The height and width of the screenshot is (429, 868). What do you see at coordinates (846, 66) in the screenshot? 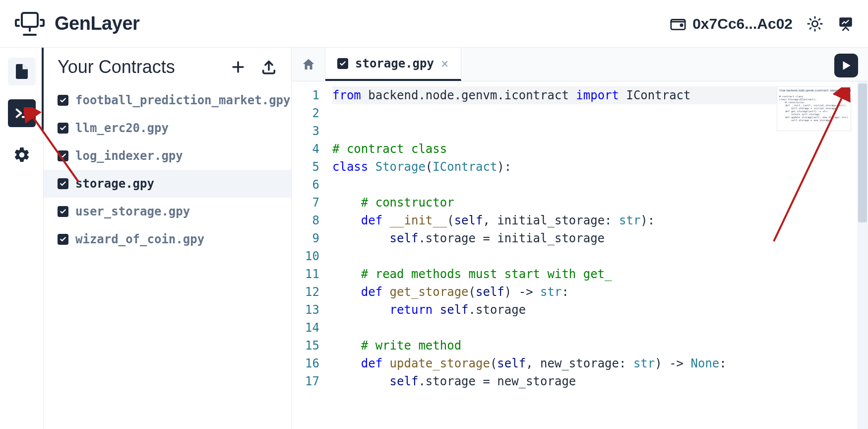
I see `run-button` at bounding box center [846, 66].